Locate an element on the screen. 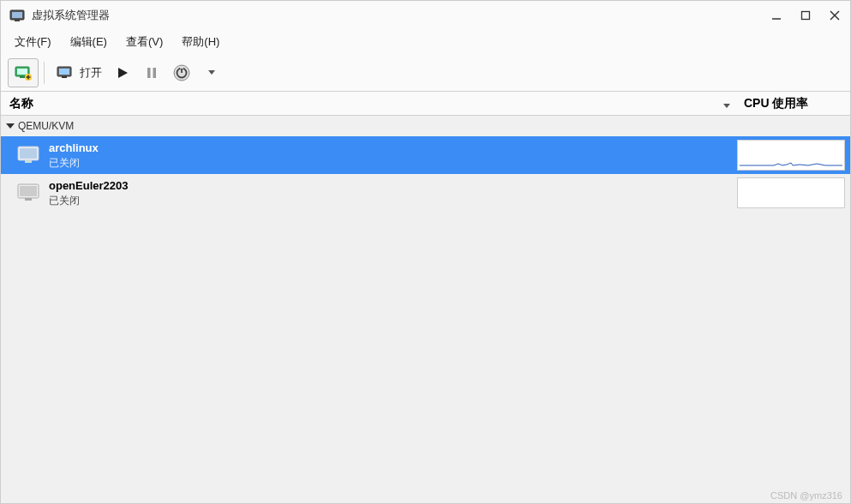  vm-name: archlinux is located at coordinates (74, 148).